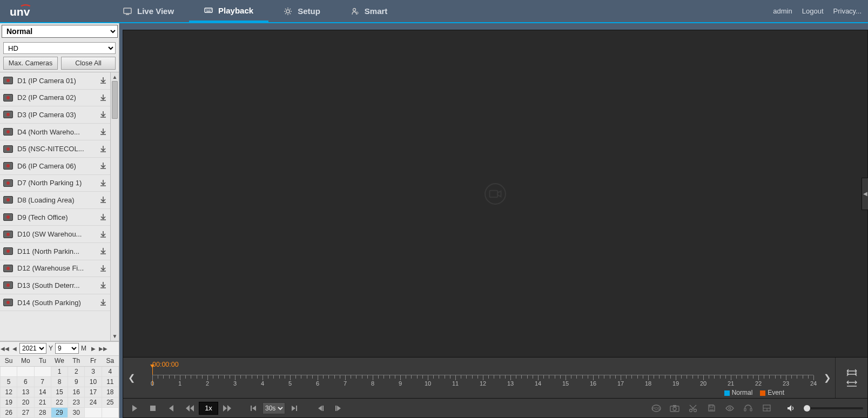 The width and height of the screenshot is (868, 418). What do you see at coordinates (656, 408) in the screenshot?
I see `pos-tag-icon: POS` at bounding box center [656, 408].